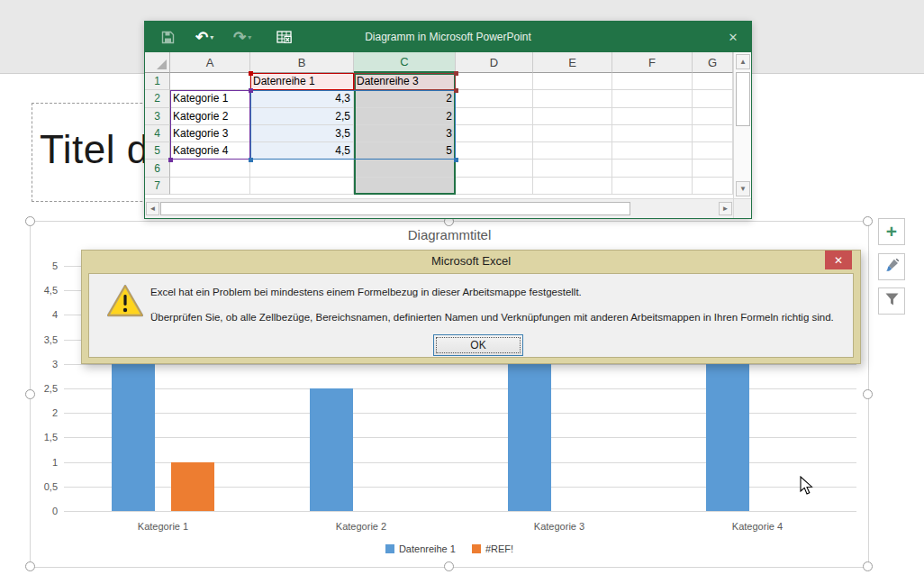 The width and height of the screenshot is (924, 584). What do you see at coordinates (303, 133) in the screenshot?
I see `cell-B4: 3,5` at bounding box center [303, 133].